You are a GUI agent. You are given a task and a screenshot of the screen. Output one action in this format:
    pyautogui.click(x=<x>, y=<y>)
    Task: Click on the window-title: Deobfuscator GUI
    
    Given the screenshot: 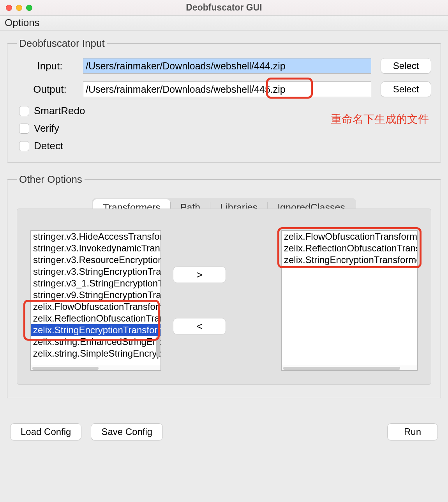 What is the action you would take?
    pyautogui.click(x=224, y=8)
    